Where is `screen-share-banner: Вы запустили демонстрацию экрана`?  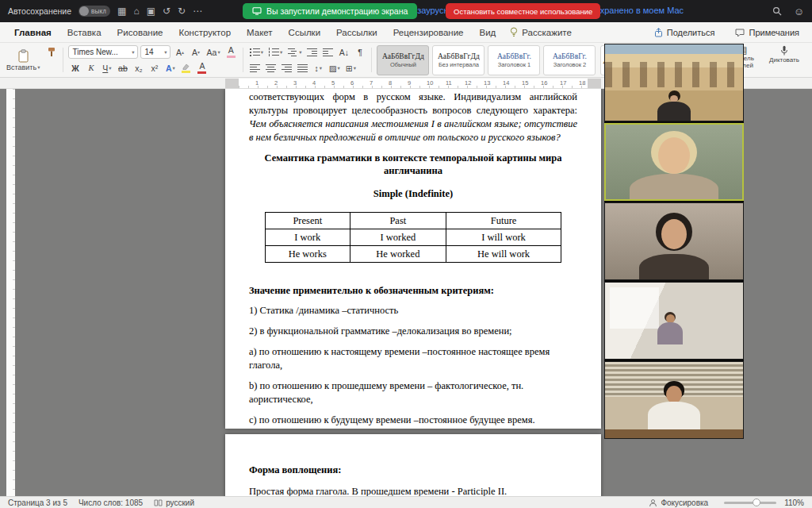
screen-share-banner: Вы запустили демонстрацию экрана is located at coordinates (330, 11).